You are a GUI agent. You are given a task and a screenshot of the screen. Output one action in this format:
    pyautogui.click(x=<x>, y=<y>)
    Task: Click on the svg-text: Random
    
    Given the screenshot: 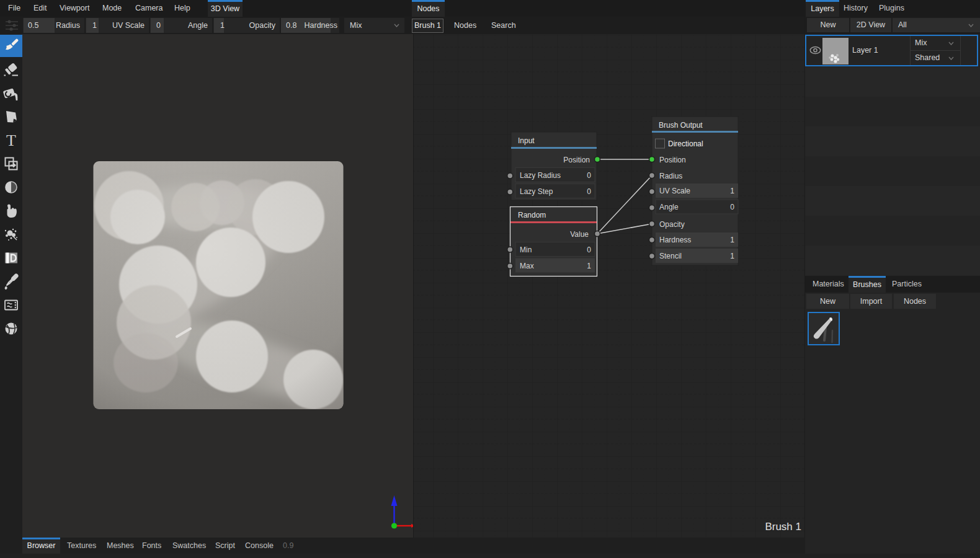 What is the action you would take?
    pyautogui.click(x=532, y=215)
    